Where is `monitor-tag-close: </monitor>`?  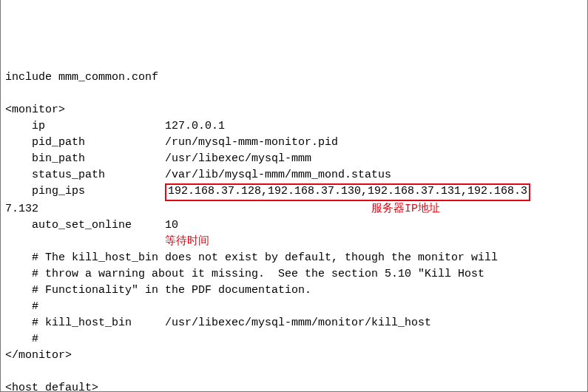
monitor-tag-close: </monitor> is located at coordinates (38, 355).